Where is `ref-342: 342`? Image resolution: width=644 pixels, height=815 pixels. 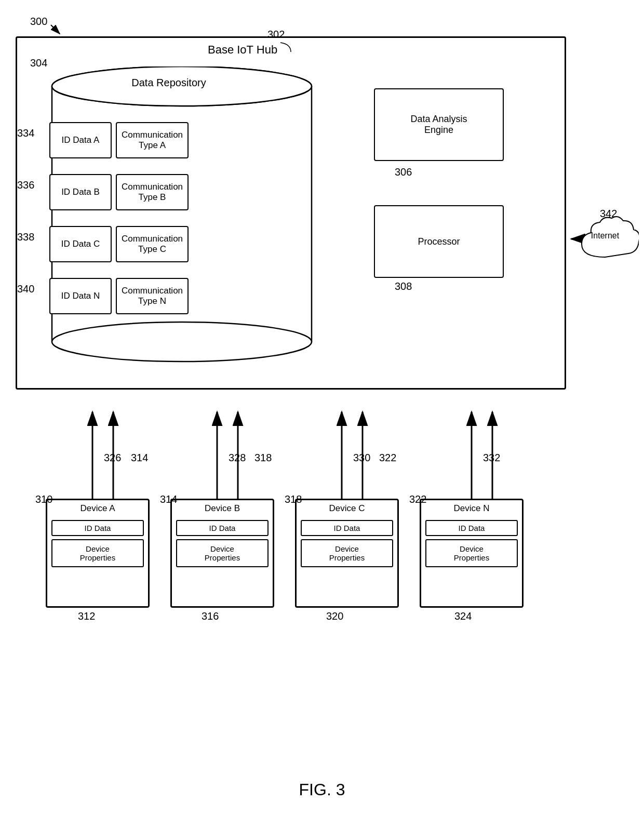 ref-342: 342 is located at coordinates (609, 214).